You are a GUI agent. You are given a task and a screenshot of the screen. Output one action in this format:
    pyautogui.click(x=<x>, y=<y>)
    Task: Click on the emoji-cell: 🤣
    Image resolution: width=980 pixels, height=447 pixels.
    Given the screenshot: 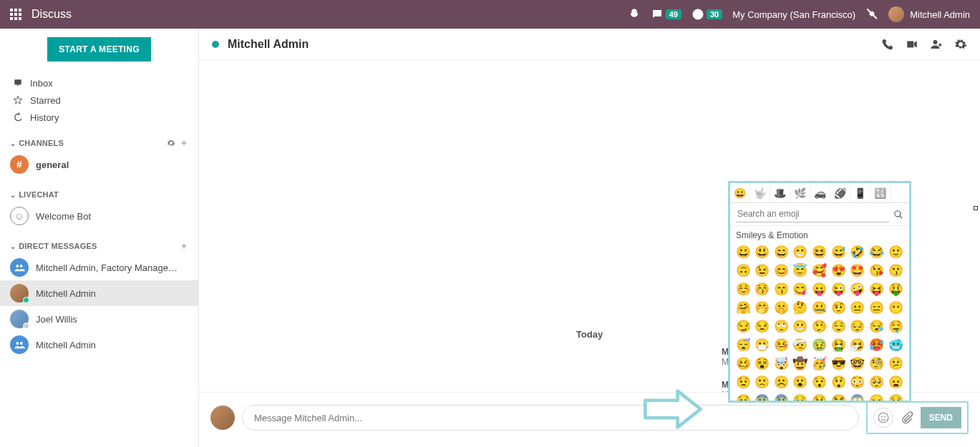 What is the action you would take?
    pyautogui.click(x=858, y=252)
    